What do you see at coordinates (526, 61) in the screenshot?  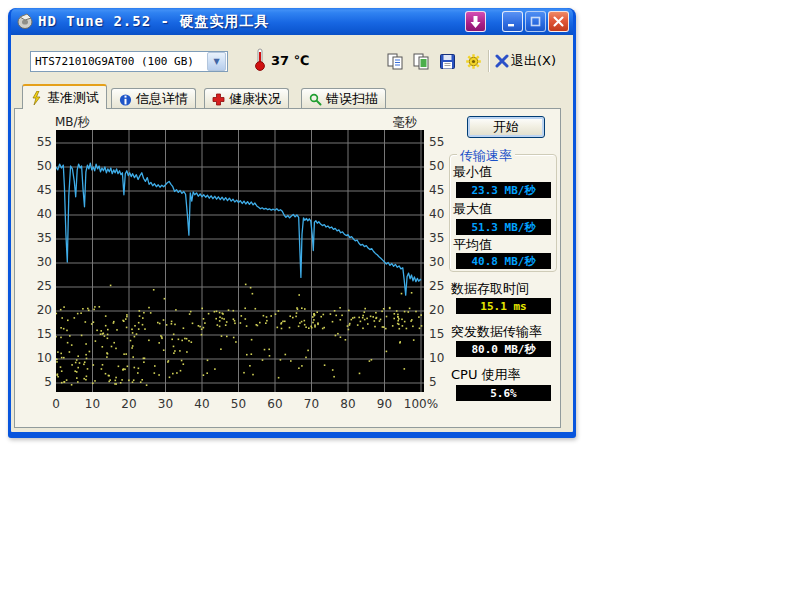 I see `exit-button: 退出(X)` at bounding box center [526, 61].